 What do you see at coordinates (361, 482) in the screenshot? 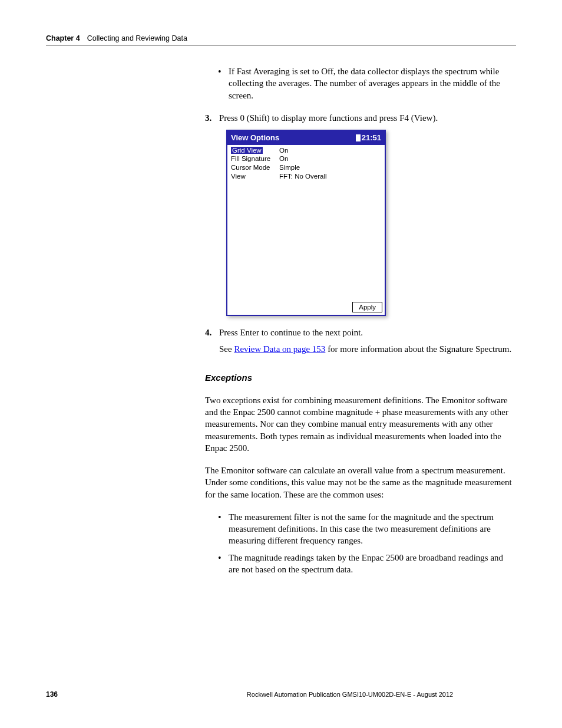
I see `body-paragraph: The Emonitor software can calculate an o…` at bounding box center [361, 482].